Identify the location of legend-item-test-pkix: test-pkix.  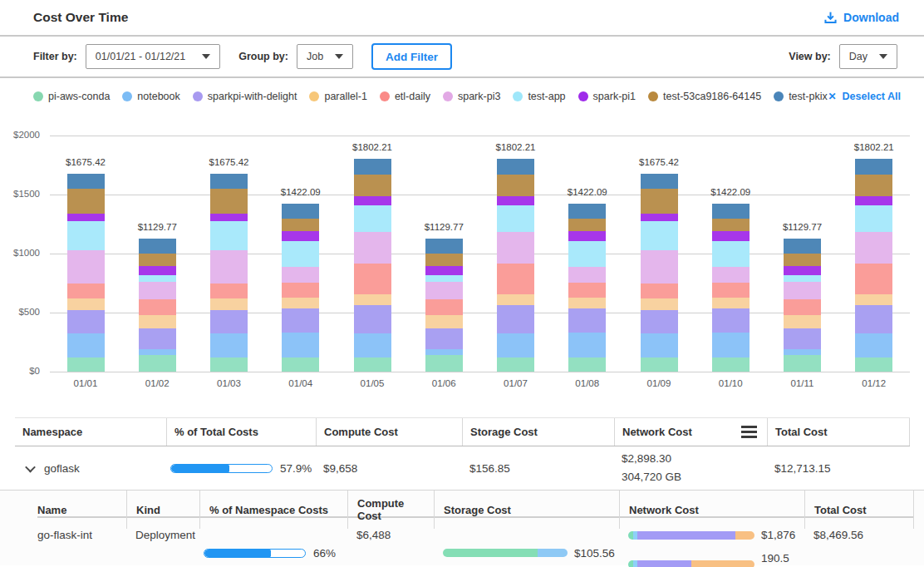
(801, 96).